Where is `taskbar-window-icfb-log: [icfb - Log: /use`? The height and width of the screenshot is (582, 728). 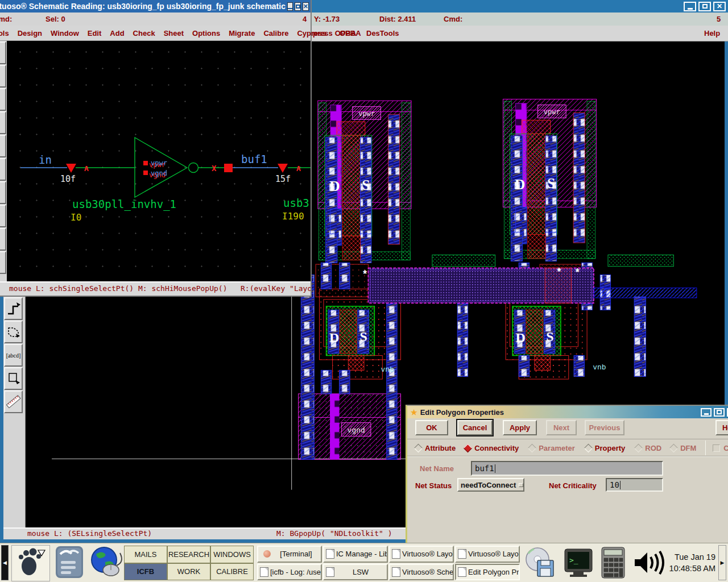
taskbar-window-icfb-log: [icfb - Log: /use is located at coordinates (289, 572).